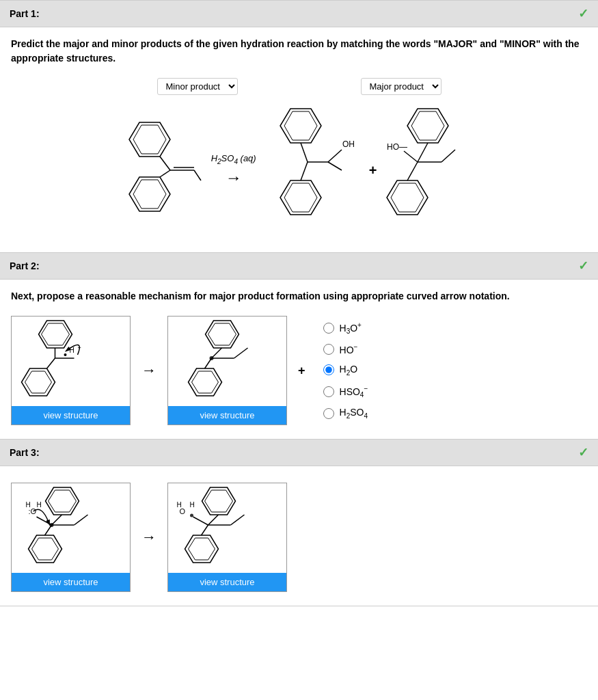  Describe the element at coordinates (584, 453) in the screenshot. I see `part3-check-icon: ✓` at that location.